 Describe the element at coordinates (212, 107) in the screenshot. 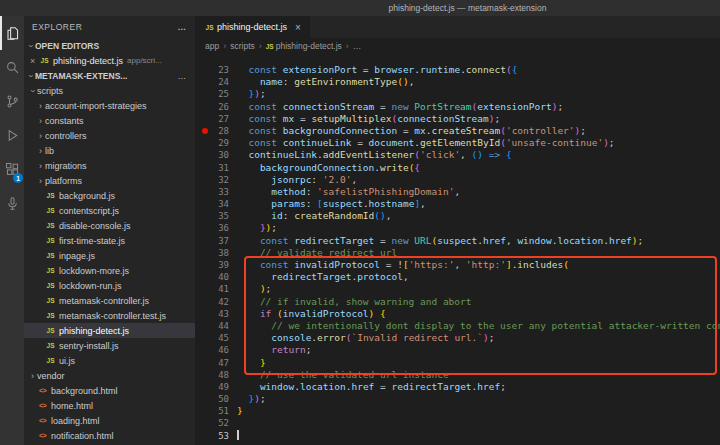

I see `line-number: 26` at that location.